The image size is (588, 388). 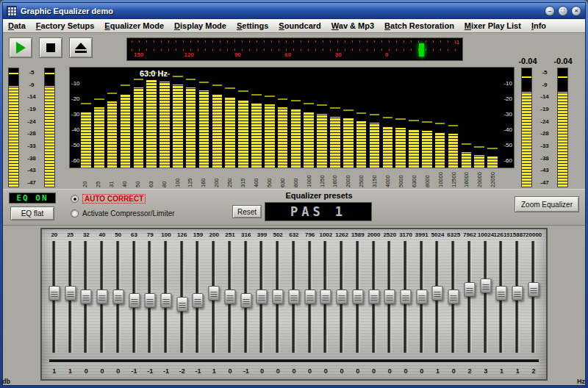 What do you see at coordinates (108, 198) in the screenshot?
I see `auto-correct-option: AUTO CORRECT` at bounding box center [108, 198].